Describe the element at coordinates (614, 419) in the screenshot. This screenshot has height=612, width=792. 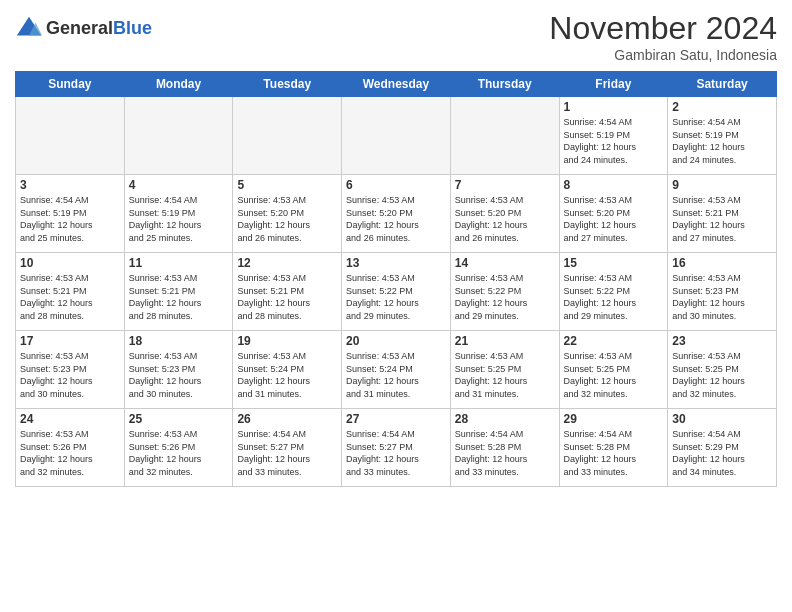
I see `day-number: 29` at that location.